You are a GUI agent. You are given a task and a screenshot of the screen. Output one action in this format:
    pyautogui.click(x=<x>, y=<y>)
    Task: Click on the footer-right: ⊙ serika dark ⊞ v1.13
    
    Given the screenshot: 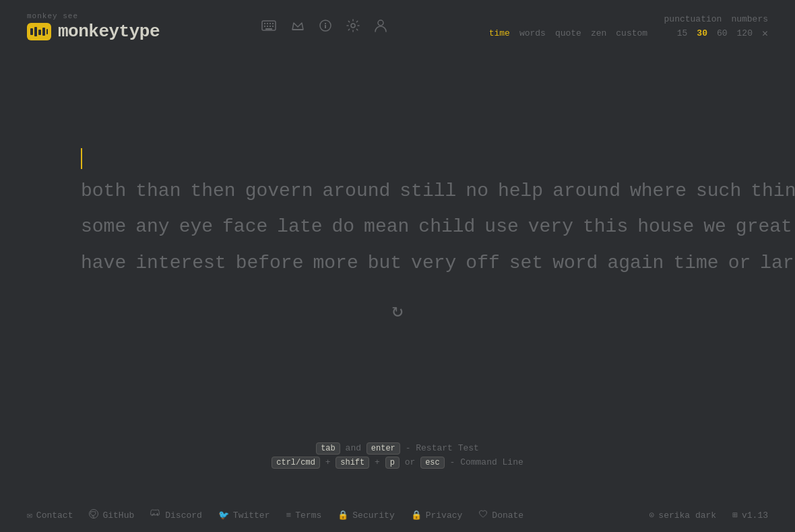 What is the action you would take?
    pyautogui.click(x=709, y=515)
    